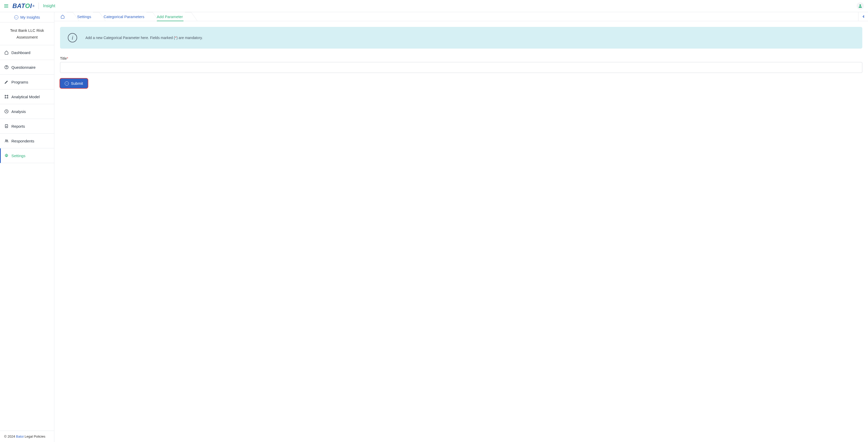  I want to click on sidebar: ← My Insights Test Bank LLC Risk Assessm…, so click(27, 227).